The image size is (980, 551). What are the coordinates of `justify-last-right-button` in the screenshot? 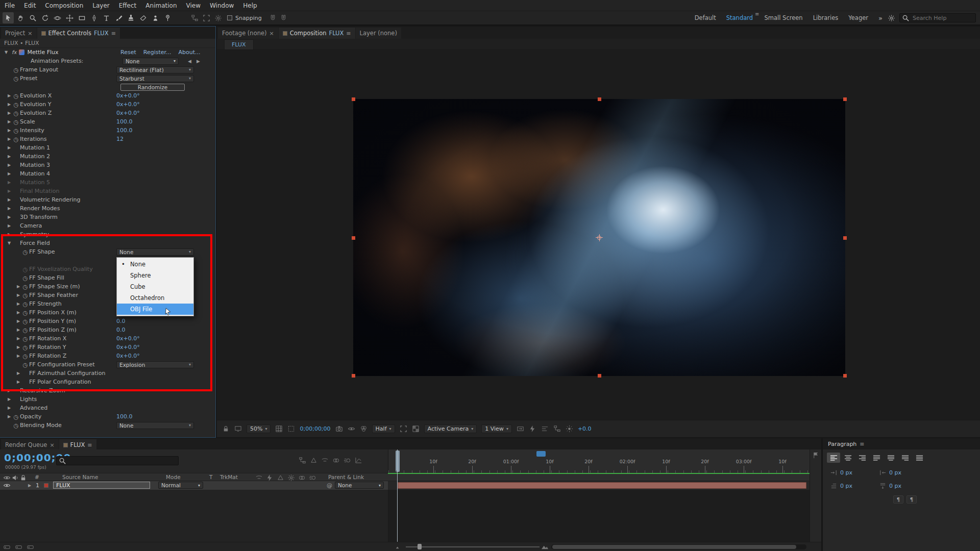 It's located at (905, 458).